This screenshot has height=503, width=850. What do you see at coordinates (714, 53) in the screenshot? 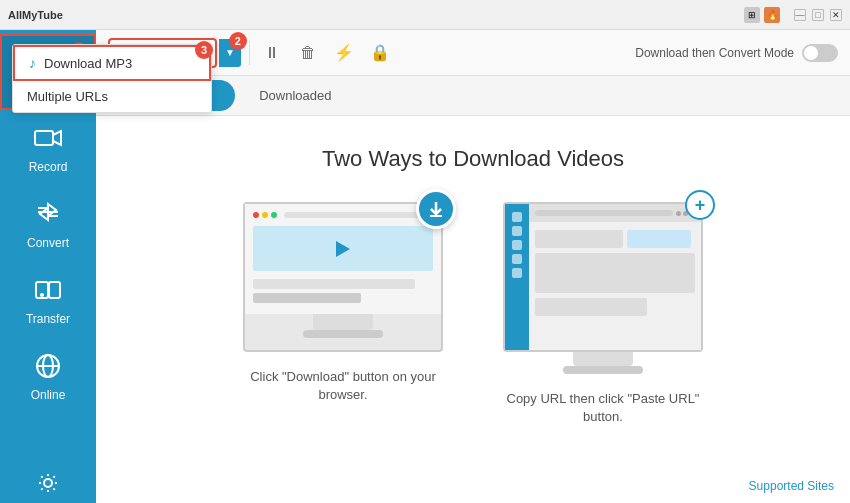
I see `toggle-label: Download then Convert Mode` at bounding box center [714, 53].